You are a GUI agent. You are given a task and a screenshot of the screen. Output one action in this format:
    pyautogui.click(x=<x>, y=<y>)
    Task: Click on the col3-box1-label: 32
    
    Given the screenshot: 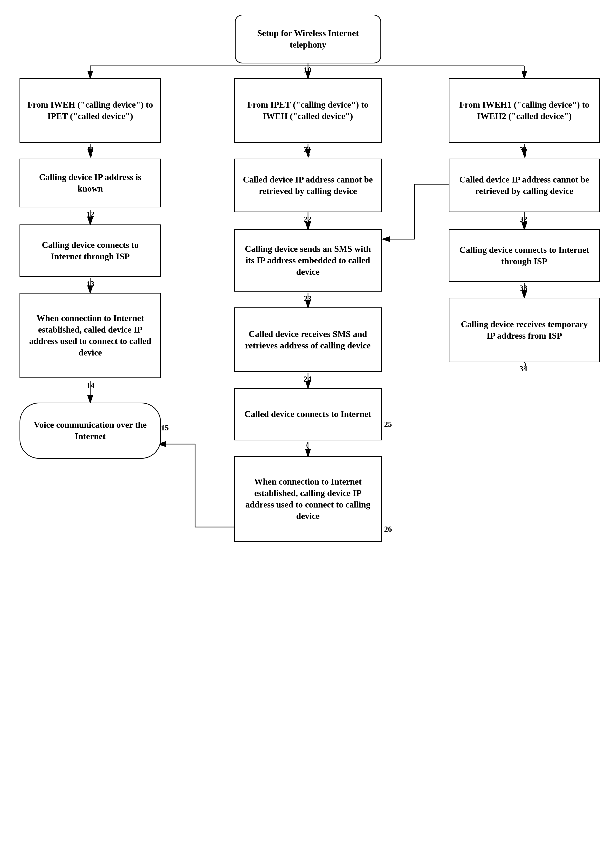 What is the action you would take?
    pyautogui.click(x=523, y=219)
    